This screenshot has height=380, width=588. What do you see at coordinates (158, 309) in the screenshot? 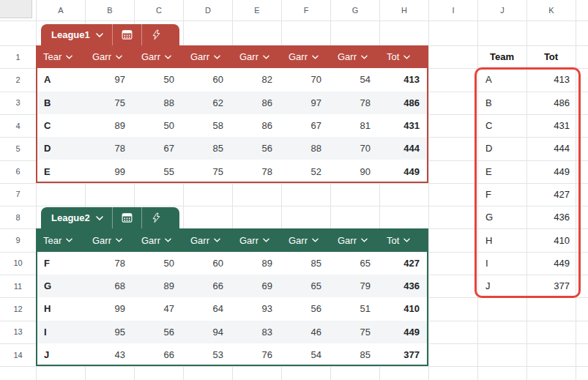
I see `cell: 47` at bounding box center [158, 309].